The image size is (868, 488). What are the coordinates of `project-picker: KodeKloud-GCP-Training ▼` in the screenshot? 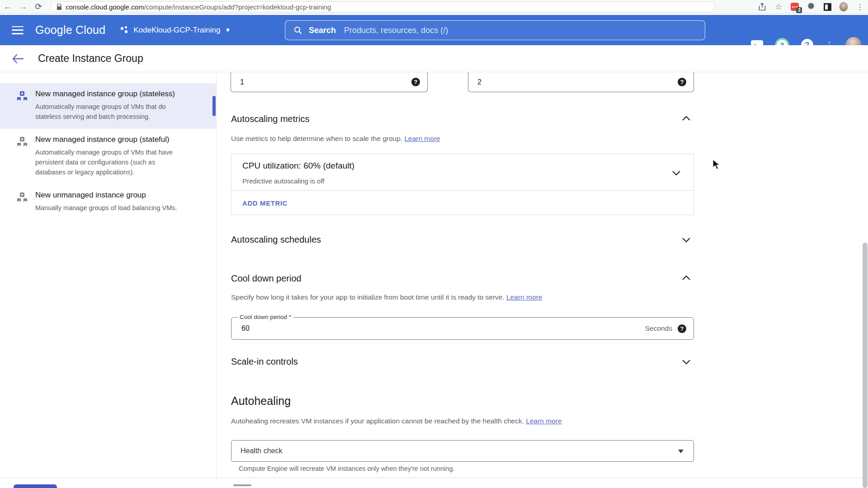 It's located at (175, 30).